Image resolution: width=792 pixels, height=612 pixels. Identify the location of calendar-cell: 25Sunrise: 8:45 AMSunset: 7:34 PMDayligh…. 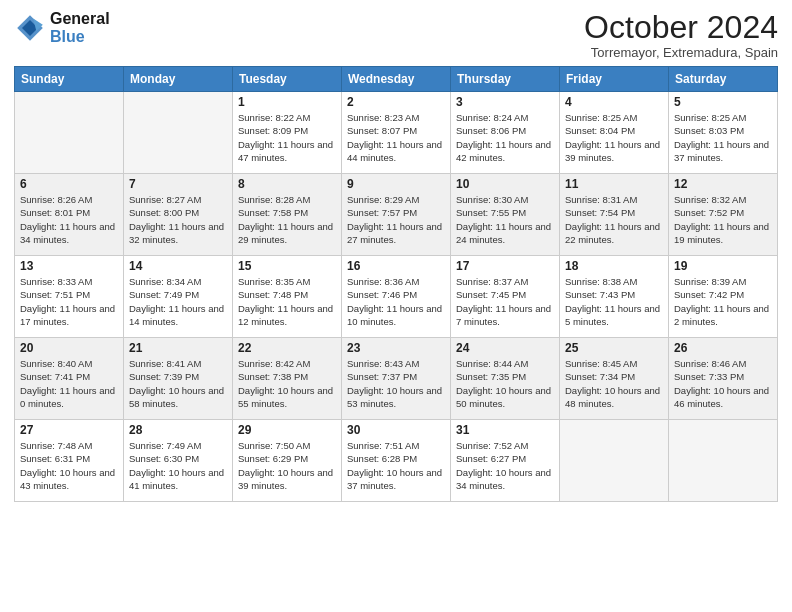
(614, 379).